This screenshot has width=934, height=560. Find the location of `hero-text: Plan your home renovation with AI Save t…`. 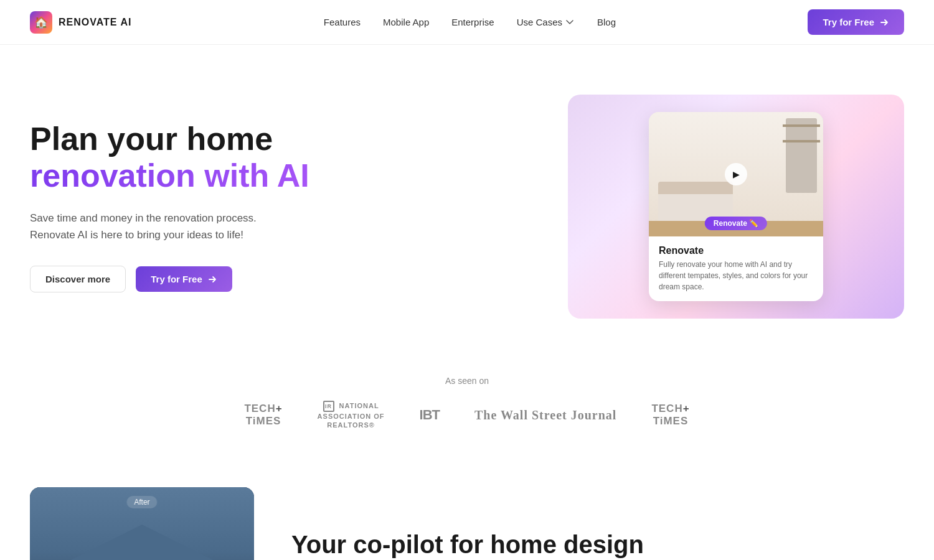

hero-text: Plan your home renovation with AI Save t… is located at coordinates (169, 207).